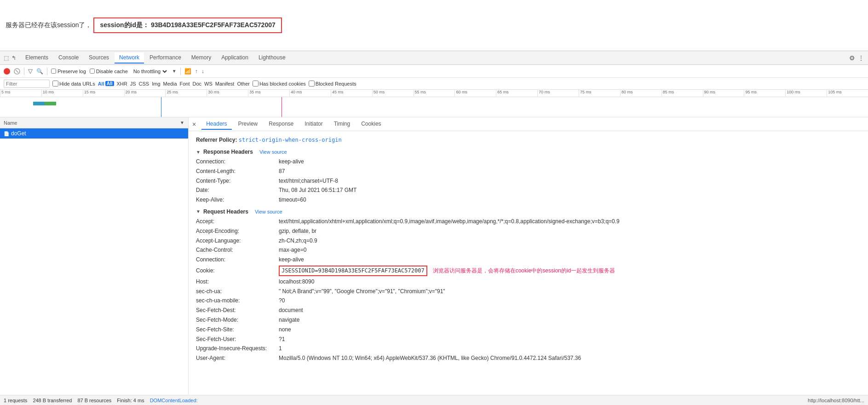  I want to click on req-cache-control-name: Cache-Control:, so click(237, 250).